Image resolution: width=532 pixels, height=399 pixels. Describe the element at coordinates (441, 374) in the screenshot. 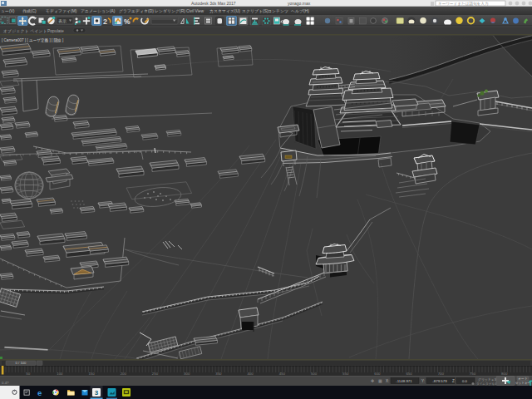

I see `svg-text: 700` at that location.